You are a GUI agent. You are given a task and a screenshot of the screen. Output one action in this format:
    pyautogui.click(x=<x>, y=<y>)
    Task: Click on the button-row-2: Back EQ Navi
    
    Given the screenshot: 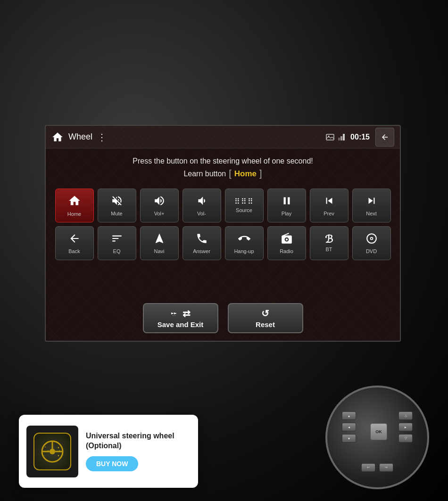 What is the action you would take?
    pyautogui.click(x=223, y=243)
    